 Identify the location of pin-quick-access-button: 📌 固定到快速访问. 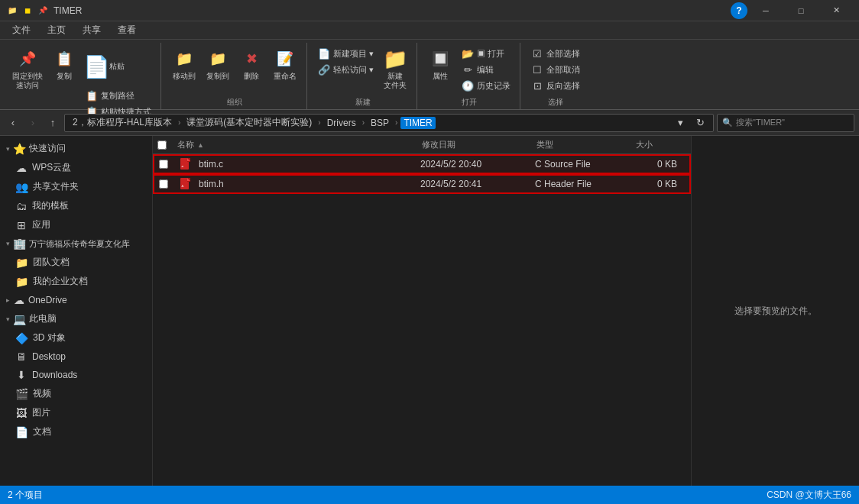
(28, 69).